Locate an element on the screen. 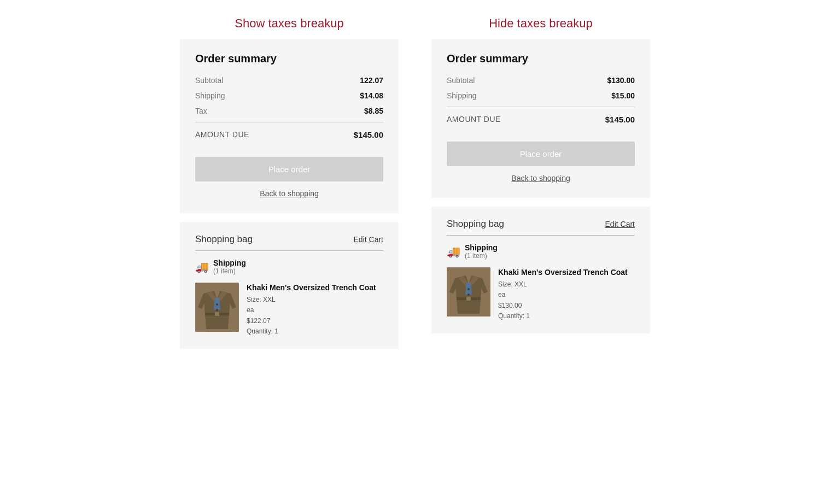 This screenshot has width=830, height=504. right-subtotal-label: Subtotal is located at coordinates (460, 80).